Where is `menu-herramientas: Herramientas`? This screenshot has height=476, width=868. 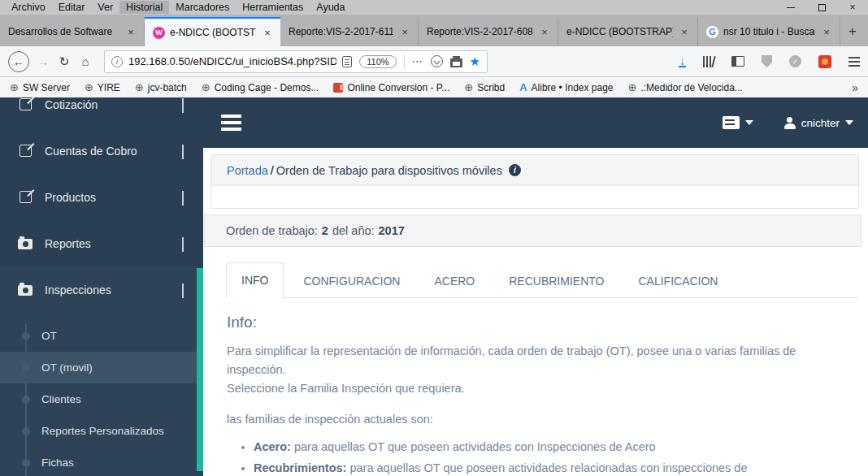
menu-herramientas: Herramientas is located at coordinates (273, 7).